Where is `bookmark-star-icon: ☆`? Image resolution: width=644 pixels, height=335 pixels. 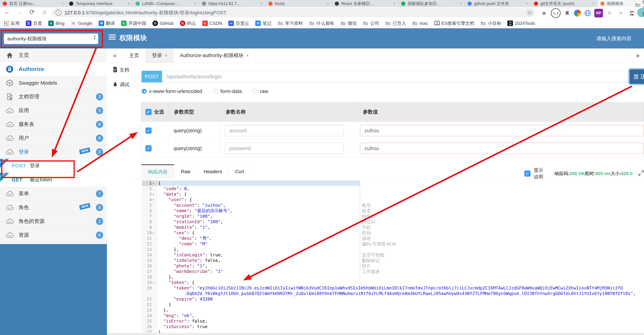
bookmark-star-icon: ☆ is located at coordinates (530, 12).